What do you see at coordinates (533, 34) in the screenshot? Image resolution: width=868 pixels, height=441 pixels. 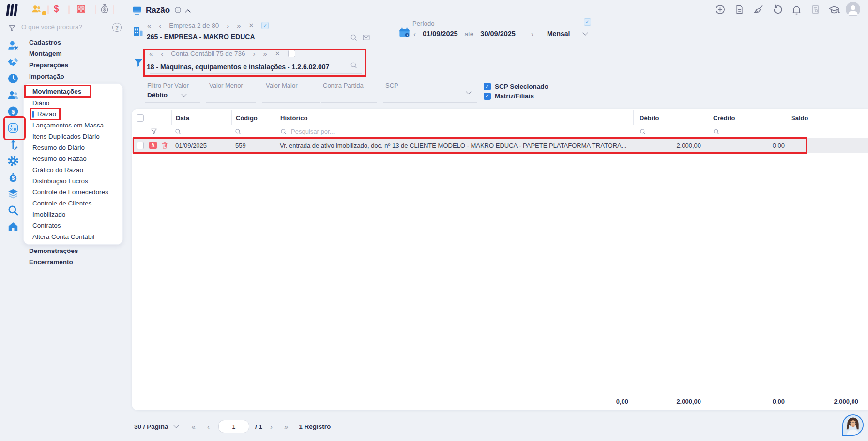 I see `period-next-icon: ›` at bounding box center [533, 34].